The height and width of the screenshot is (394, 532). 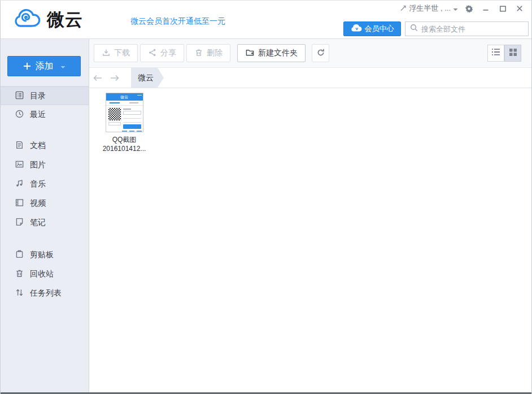 I want to click on sidebar-item-label: 图片, so click(x=38, y=165).